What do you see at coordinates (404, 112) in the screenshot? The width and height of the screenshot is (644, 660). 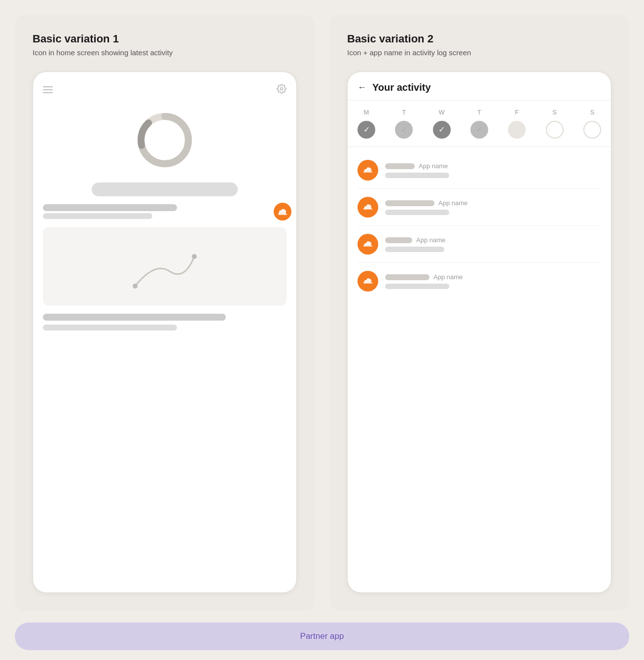 I see `day-label-t1: T` at bounding box center [404, 112].